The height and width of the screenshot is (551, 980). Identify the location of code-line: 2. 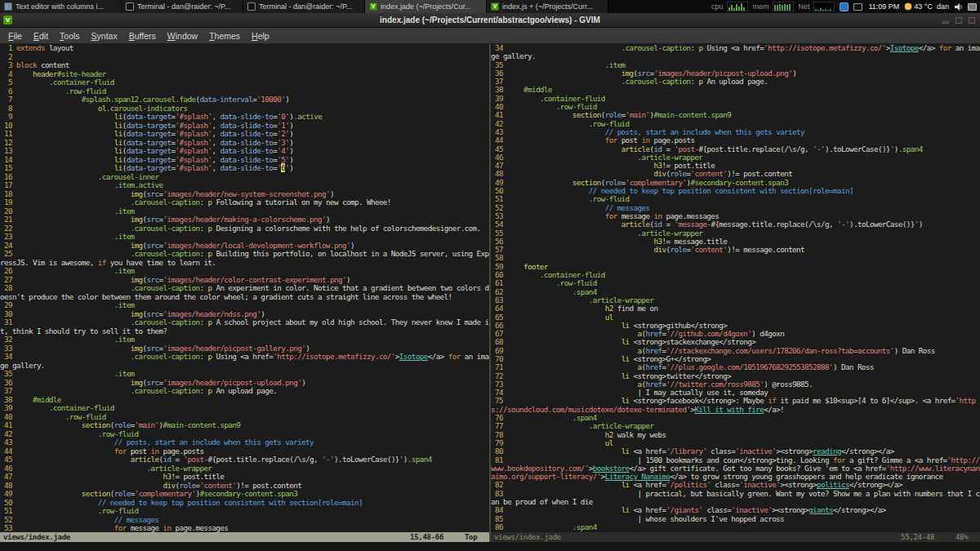
(245, 57).